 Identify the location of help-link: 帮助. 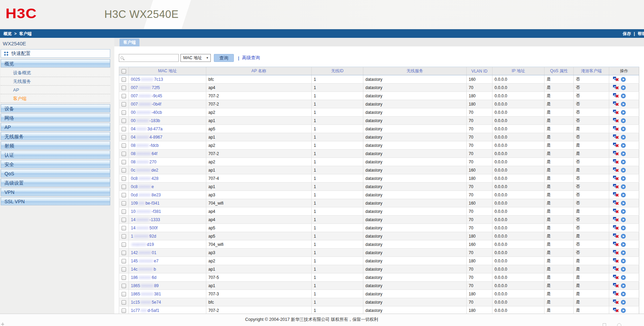
(641, 34).